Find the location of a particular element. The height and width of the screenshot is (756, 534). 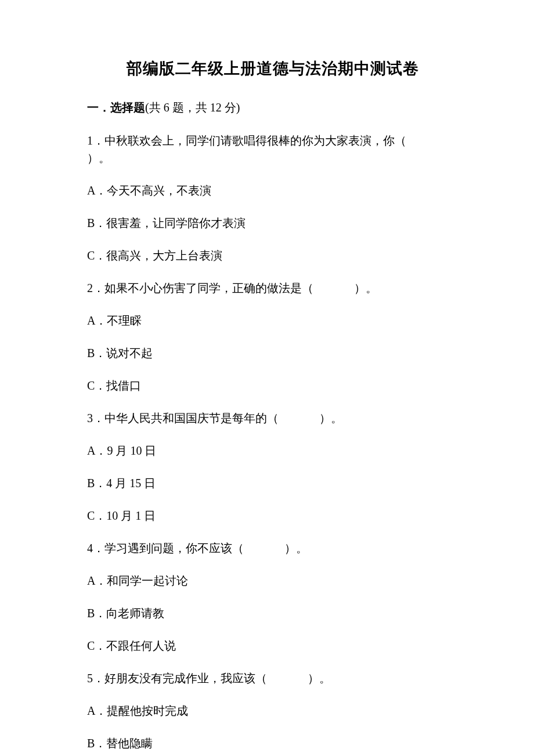

q4-stem: 4．学习遇到问题，你不应该（）。 is located at coordinates (273, 548).